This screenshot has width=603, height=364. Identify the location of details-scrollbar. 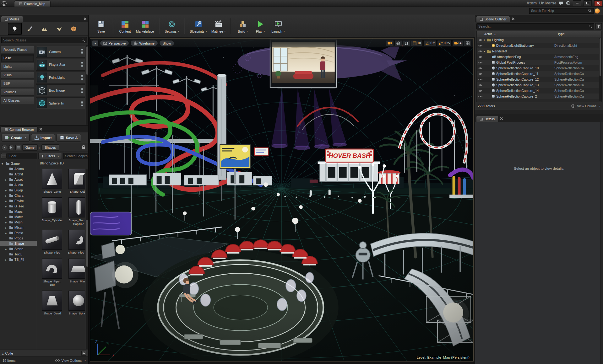
(602, 243).